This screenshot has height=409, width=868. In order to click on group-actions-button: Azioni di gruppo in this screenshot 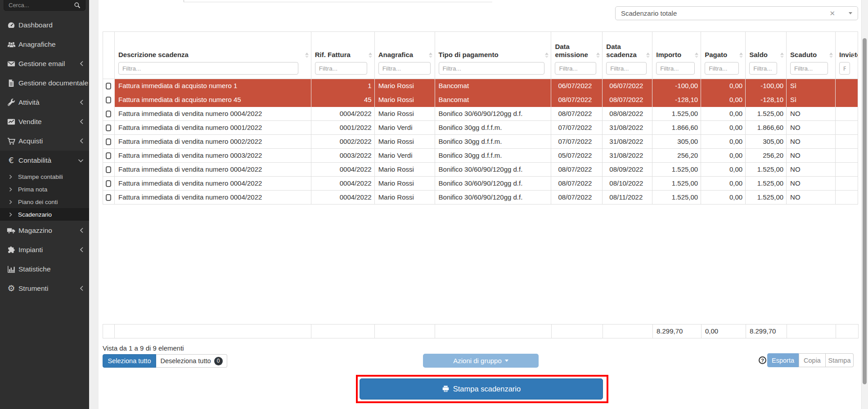, I will do `click(481, 360)`.